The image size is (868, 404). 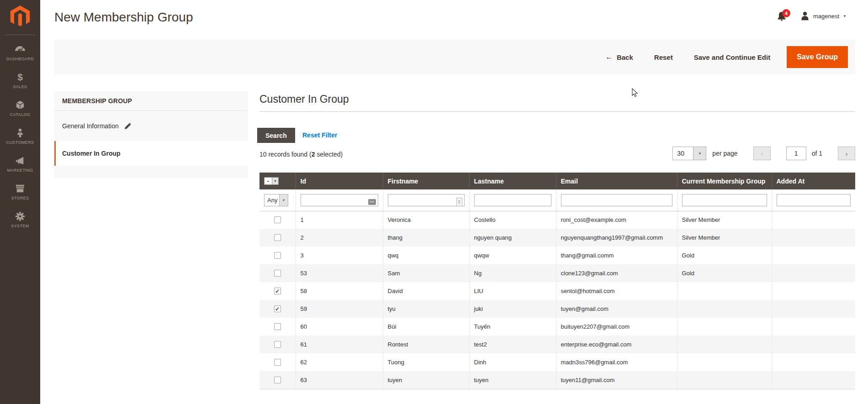 I want to click on reset-filter-link: Reset Filter, so click(x=320, y=135).